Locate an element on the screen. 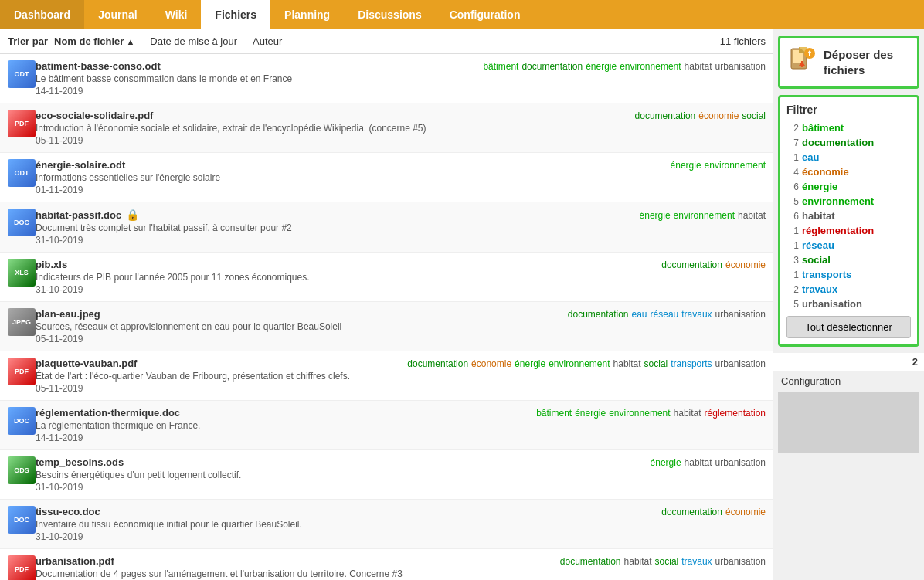 Image resolution: width=924 pixels, height=580 pixels. file-lock-icon: 🔒 is located at coordinates (133, 215).